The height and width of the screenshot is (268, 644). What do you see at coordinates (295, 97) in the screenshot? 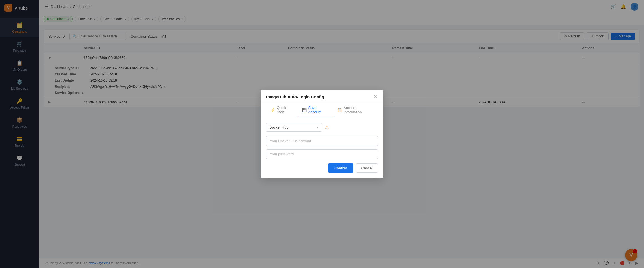
I see `modal-title: ImageHub Auto-Login Config` at bounding box center [295, 97].